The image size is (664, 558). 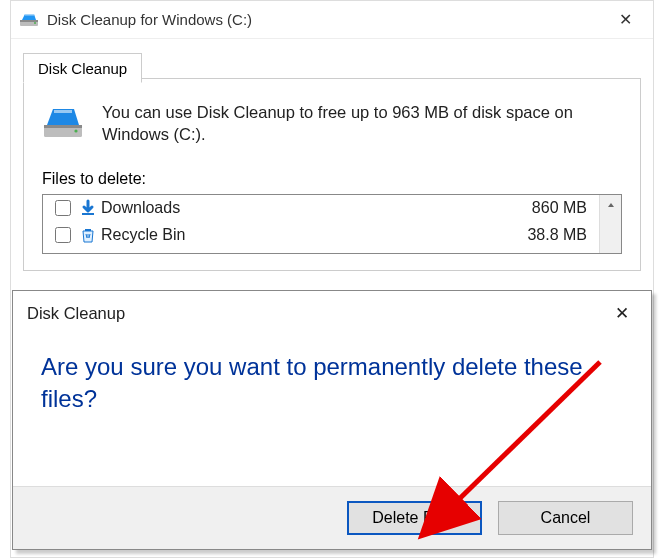 I want to click on list-rows: Downloads 860 MB Recycle Bin 38.8 MB, so click(x=321, y=224).